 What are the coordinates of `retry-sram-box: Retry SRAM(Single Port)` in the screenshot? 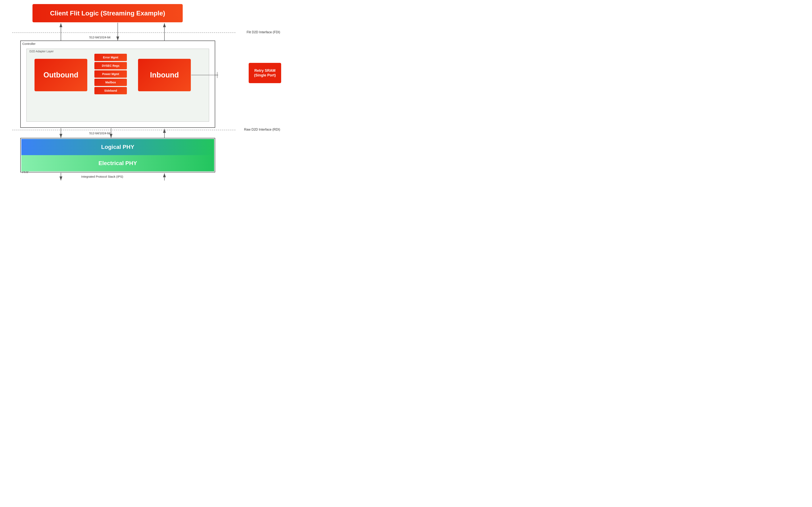 It's located at (265, 73).